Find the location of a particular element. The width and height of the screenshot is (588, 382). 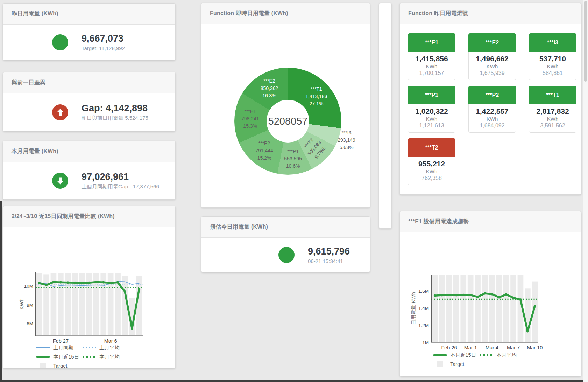

tile-value: 1,496,662 is located at coordinates (492, 59).